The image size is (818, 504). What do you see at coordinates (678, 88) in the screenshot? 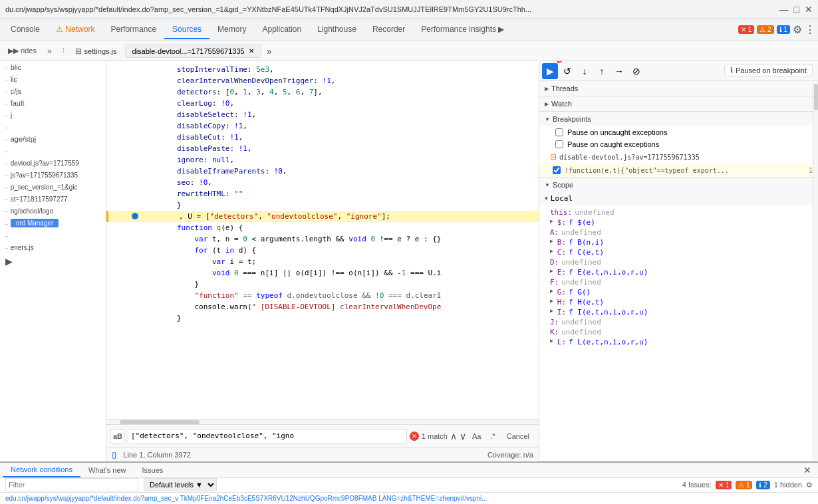
I see `threads-header: ▶ Threads` at bounding box center [678, 88].